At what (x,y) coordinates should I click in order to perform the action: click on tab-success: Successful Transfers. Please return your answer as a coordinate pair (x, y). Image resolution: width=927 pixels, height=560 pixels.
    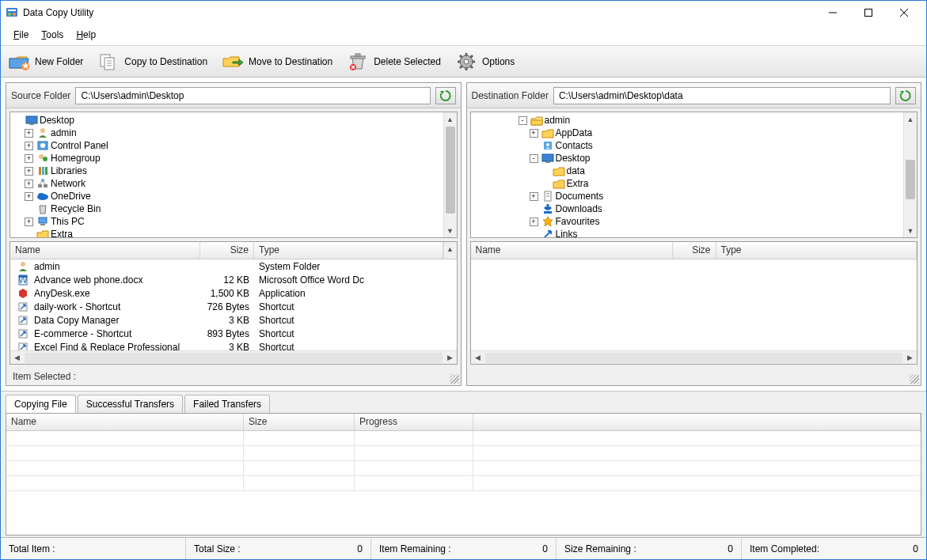
    Looking at the image, I should click on (130, 403).